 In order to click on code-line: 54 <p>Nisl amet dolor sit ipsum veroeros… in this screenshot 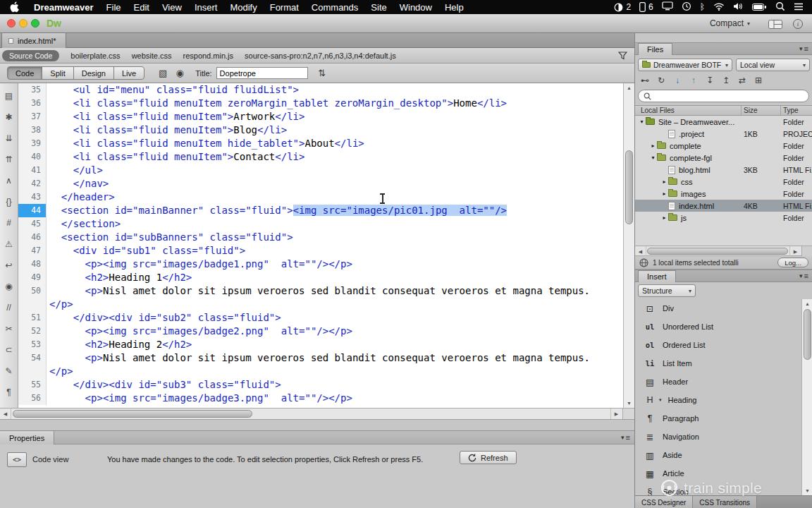, I will do `click(321, 358)`.